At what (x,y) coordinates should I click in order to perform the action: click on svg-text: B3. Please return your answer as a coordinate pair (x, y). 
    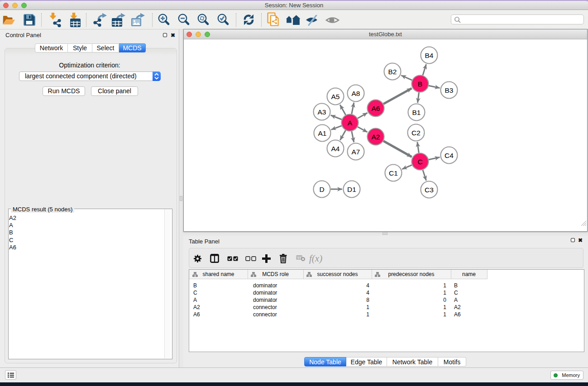
    Looking at the image, I should click on (449, 91).